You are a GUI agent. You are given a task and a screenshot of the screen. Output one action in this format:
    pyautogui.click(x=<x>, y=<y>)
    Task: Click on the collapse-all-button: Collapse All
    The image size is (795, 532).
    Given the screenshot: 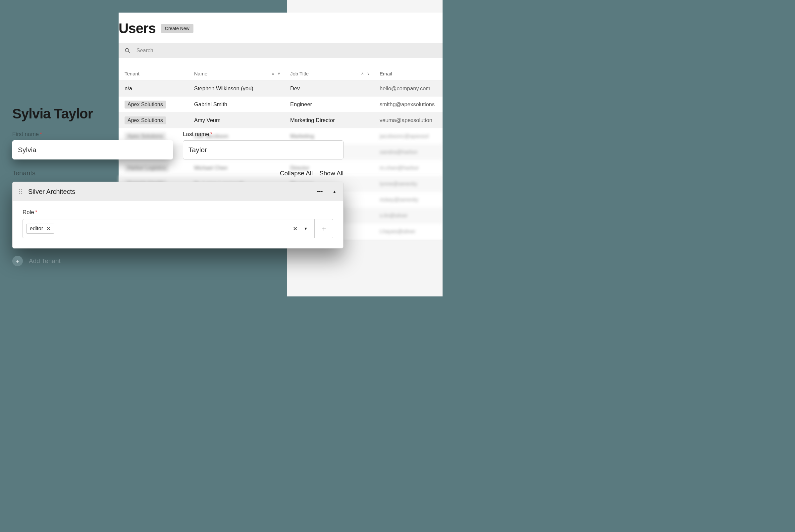 What is the action you would take?
    pyautogui.click(x=296, y=173)
    